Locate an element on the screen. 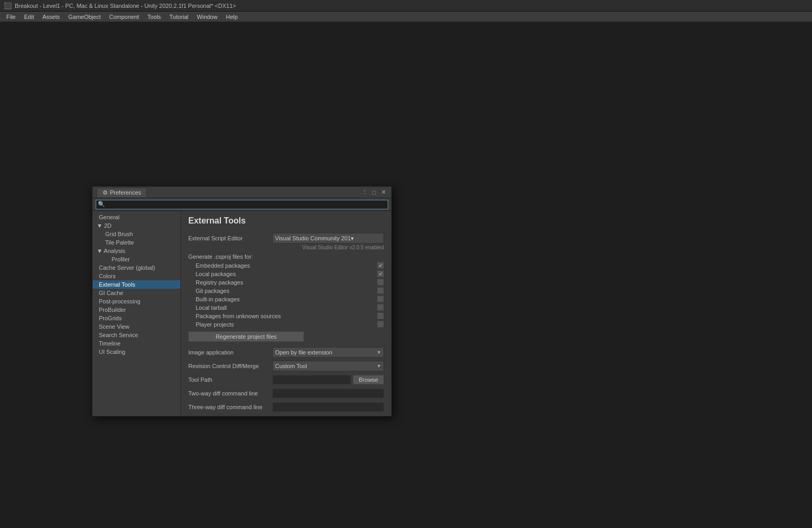 The image size is (812, 528). player-projects-label: Player projects is located at coordinates (286, 324).